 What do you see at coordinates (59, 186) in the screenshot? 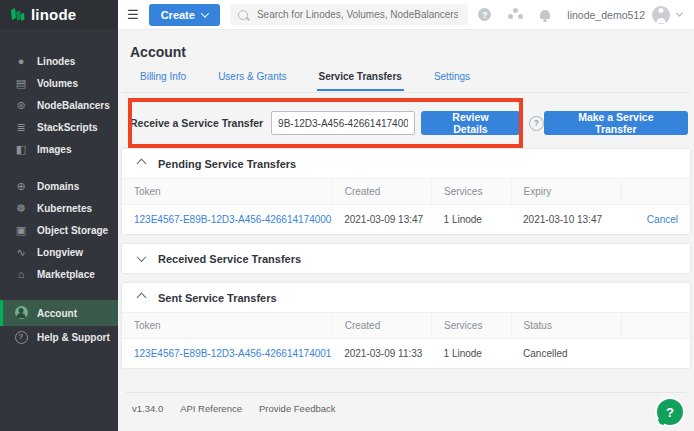
I see `sidebar-item-domains: ⊕ Domains` at bounding box center [59, 186].